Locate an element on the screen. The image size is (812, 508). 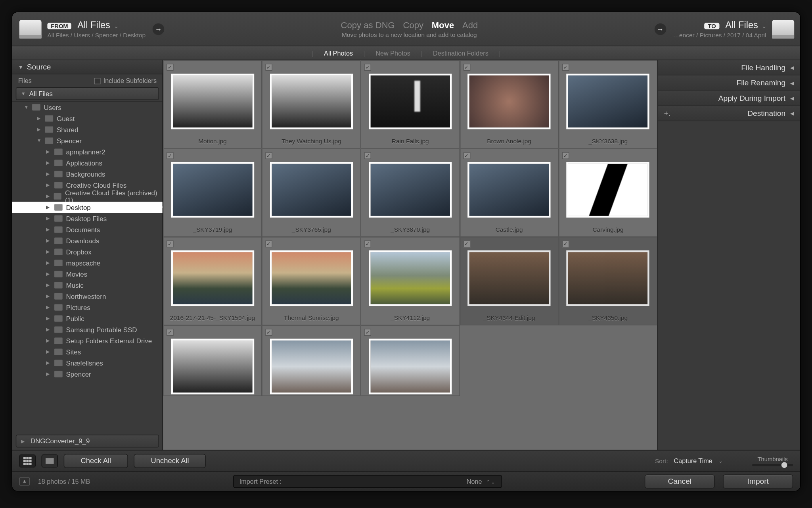
thumbnail-cell: ✓Castle.jpg is located at coordinates (509, 193).